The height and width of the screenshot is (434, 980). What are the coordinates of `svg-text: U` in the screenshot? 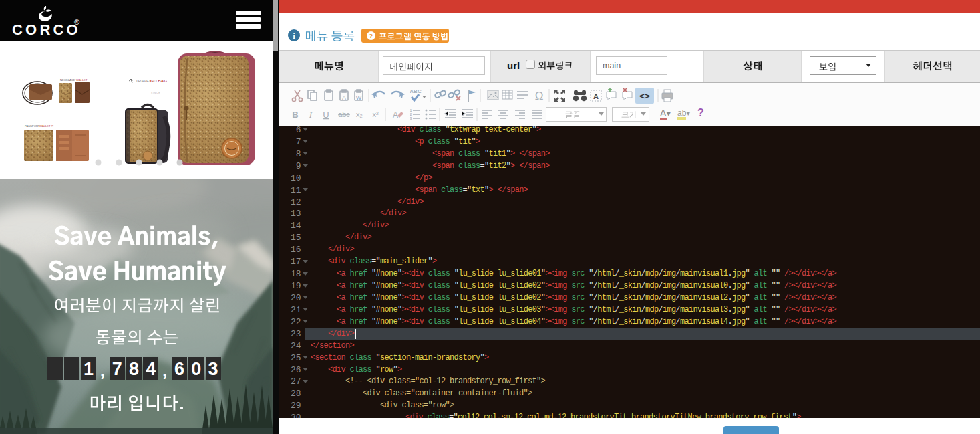 It's located at (326, 115).